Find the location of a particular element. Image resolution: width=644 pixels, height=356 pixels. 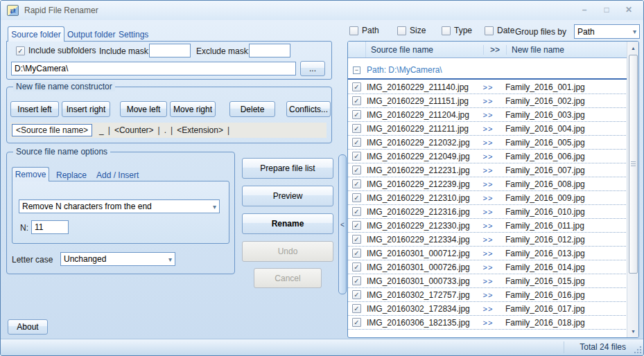

source-path-input: D:\MyCamera\ is located at coordinates (154, 69).